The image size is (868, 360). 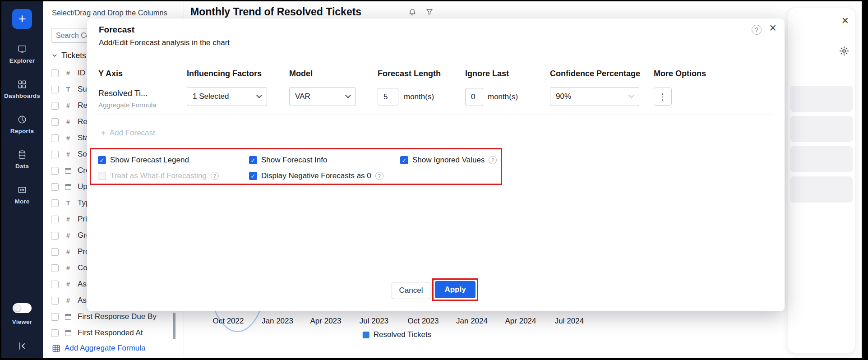 I want to click on sidebar-item-explorer: Explorer, so click(x=22, y=54).